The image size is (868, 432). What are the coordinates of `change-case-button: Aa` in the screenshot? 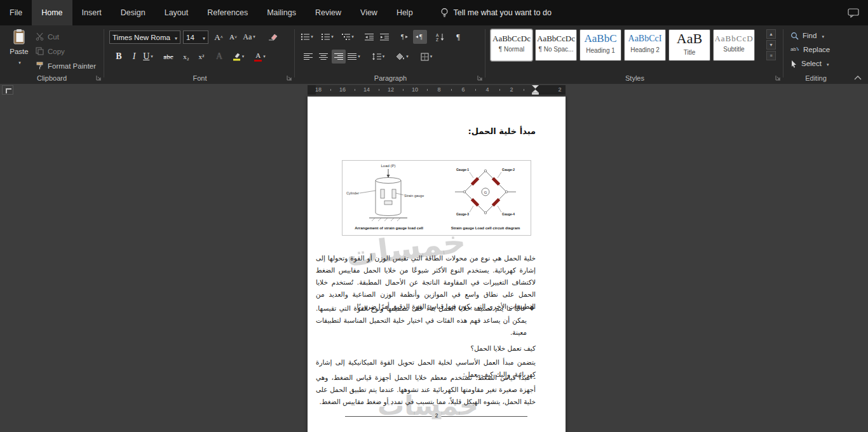 It's located at (249, 37).